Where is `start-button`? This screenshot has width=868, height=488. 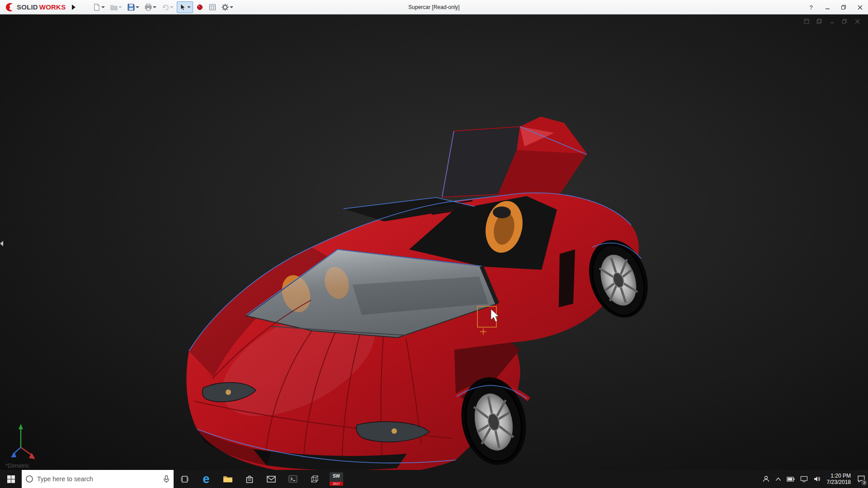 start-button is located at coordinates (11, 479).